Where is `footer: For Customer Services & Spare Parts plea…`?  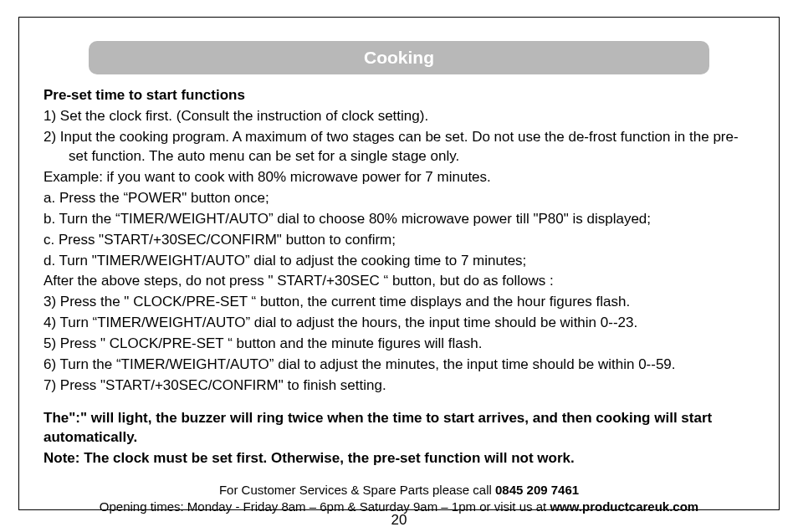 footer: For Customer Services & Spare Parts plea… is located at coordinates (399, 499).